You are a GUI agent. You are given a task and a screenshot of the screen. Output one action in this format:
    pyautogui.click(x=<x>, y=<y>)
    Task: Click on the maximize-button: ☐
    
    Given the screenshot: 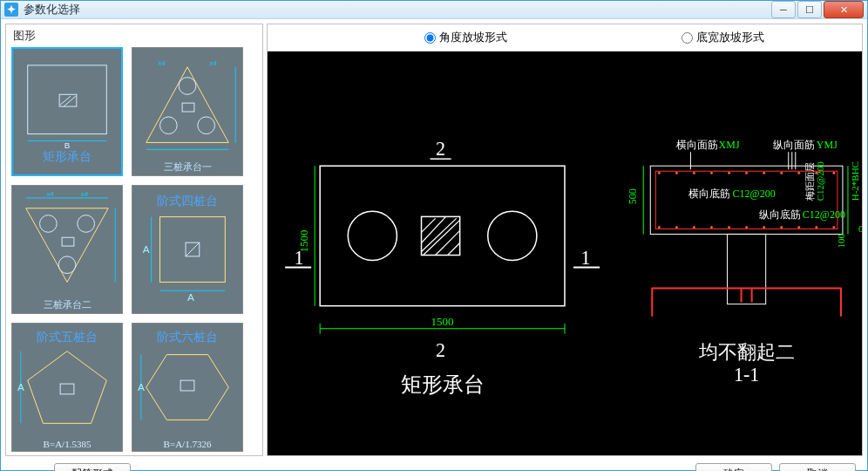 What is the action you would take?
    pyautogui.click(x=810, y=10)
    